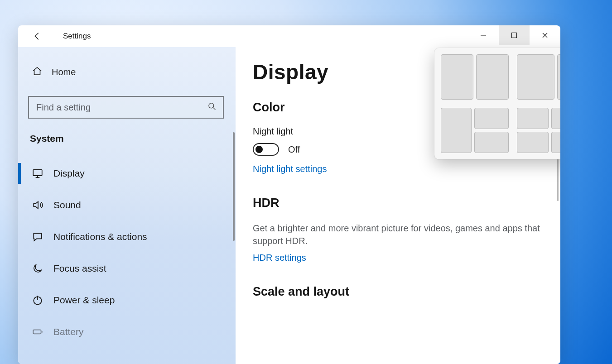  I want to click on titlebar: Settings, so click(289, 36).